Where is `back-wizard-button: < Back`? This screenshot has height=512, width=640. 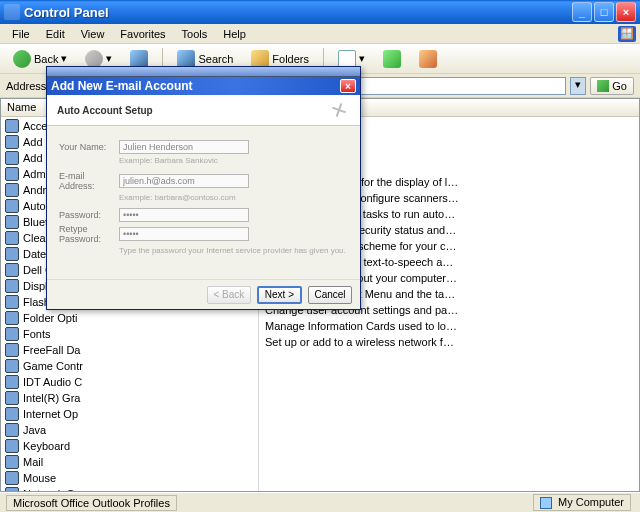
back-wizard-button: < Back is located at coordinates (229, 295).